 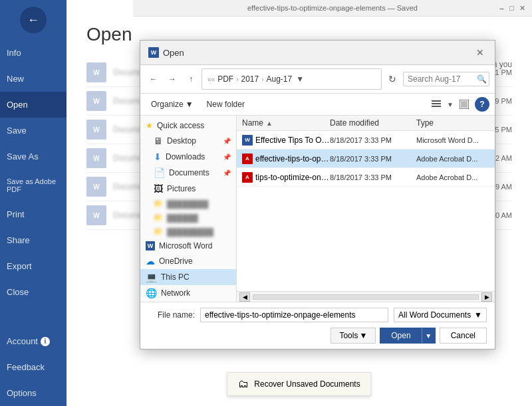 I want to click on help-button: ?, so click(x=482, y=104).